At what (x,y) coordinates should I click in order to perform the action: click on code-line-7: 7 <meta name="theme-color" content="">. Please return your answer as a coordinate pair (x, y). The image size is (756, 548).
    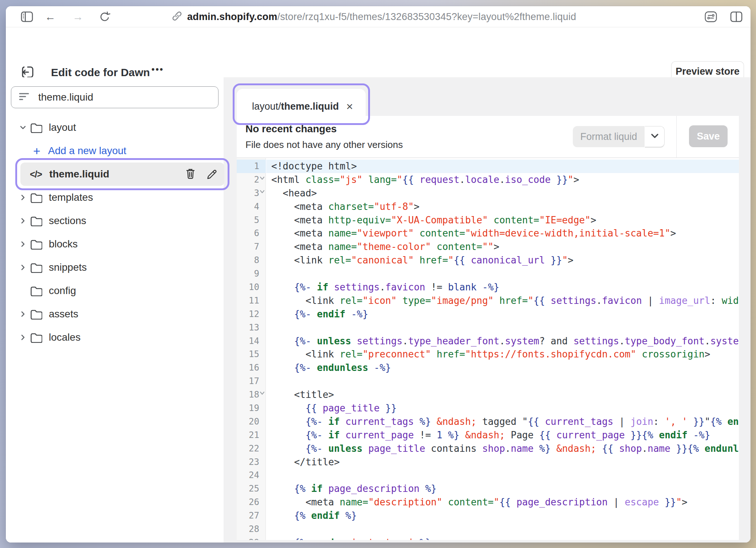
    Looking at the image, I should click on (488, 247).